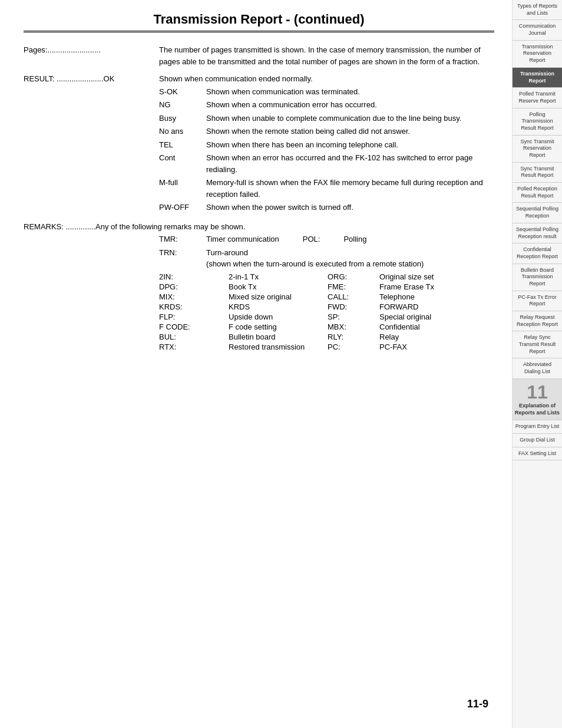 This screenshot has width=562, height=728. Describe the element at coordinates (537, 253) in the screenshot. I see `sidebar-item-confidential: Confidential Reception Report` at that location.